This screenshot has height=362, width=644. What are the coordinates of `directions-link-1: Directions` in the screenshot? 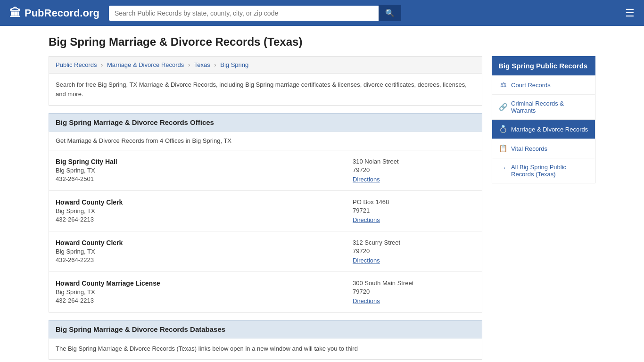 It's located at (366, 179).